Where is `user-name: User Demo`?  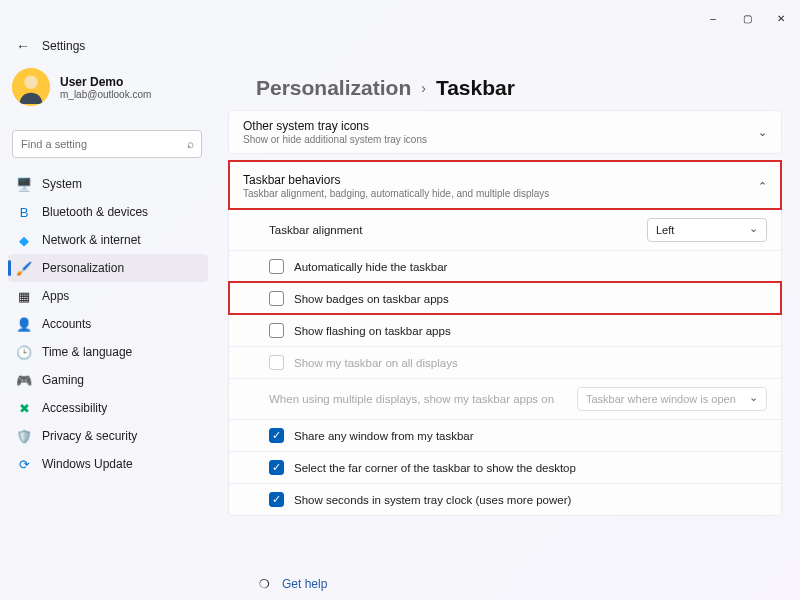 user-name: User Demo is located at coordinates (106, 82).